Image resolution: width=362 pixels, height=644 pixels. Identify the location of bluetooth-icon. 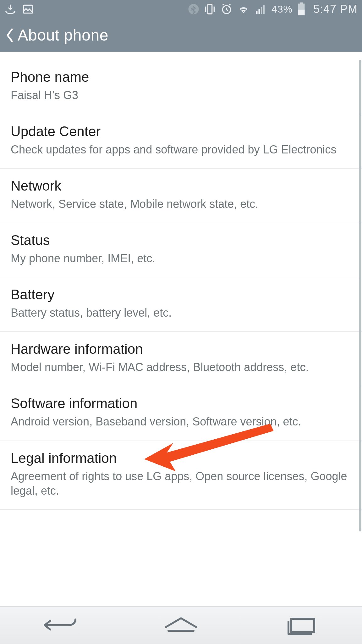
(194, 9).